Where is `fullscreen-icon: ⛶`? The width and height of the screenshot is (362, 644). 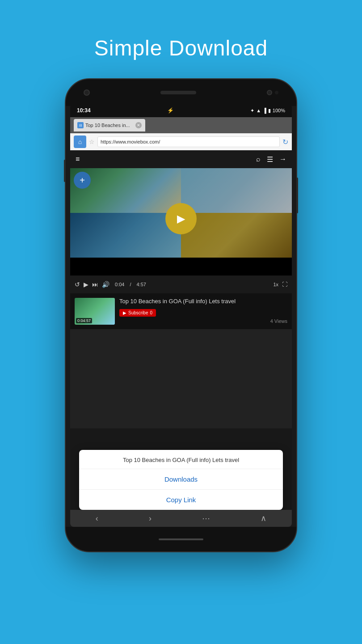
fullscreen-icon: ⛶ is located at coordinates (285, 284).